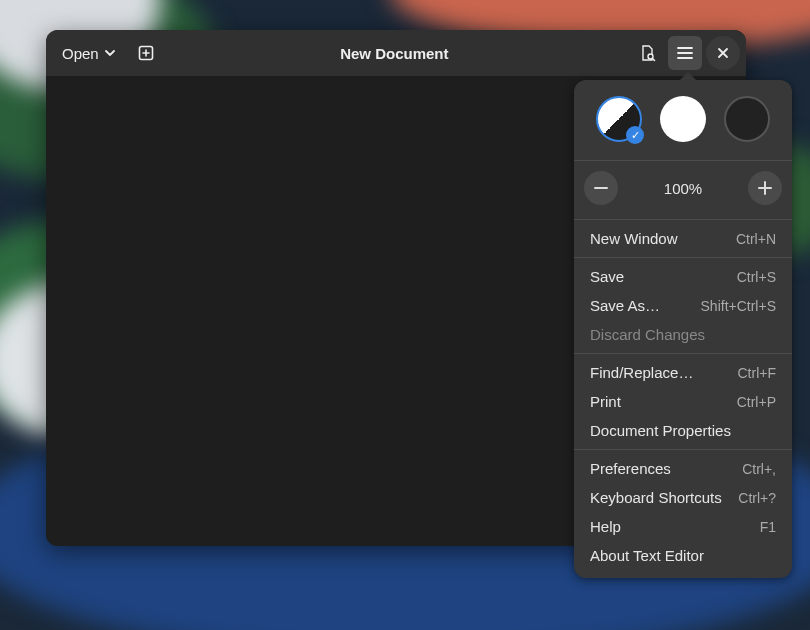 This screenshot has height=630, width=810. I want to click on close-window-button, so click(723, 53).